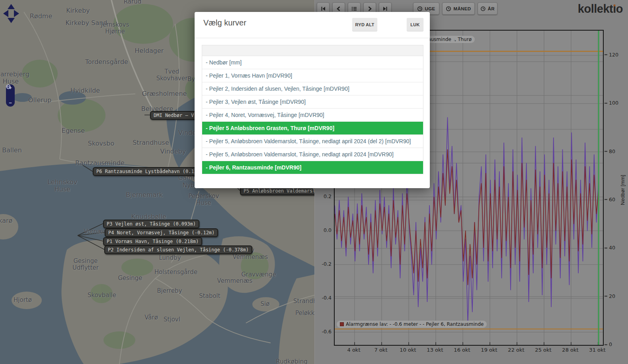 Image resolution: width=628 pixels, height=364 pixels. I want to click on map-place-name: Bjerreby, so click(170, 291).